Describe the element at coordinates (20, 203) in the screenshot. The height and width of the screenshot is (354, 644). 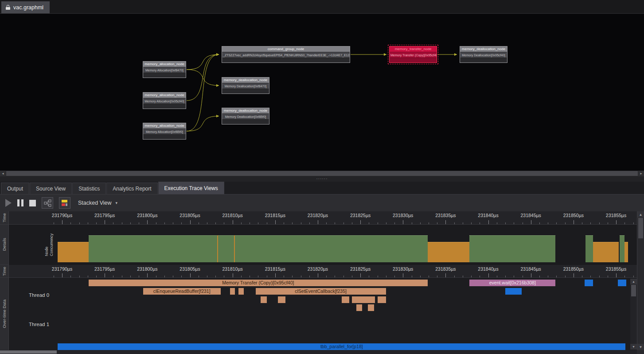
I see `pause-icon` at that location.